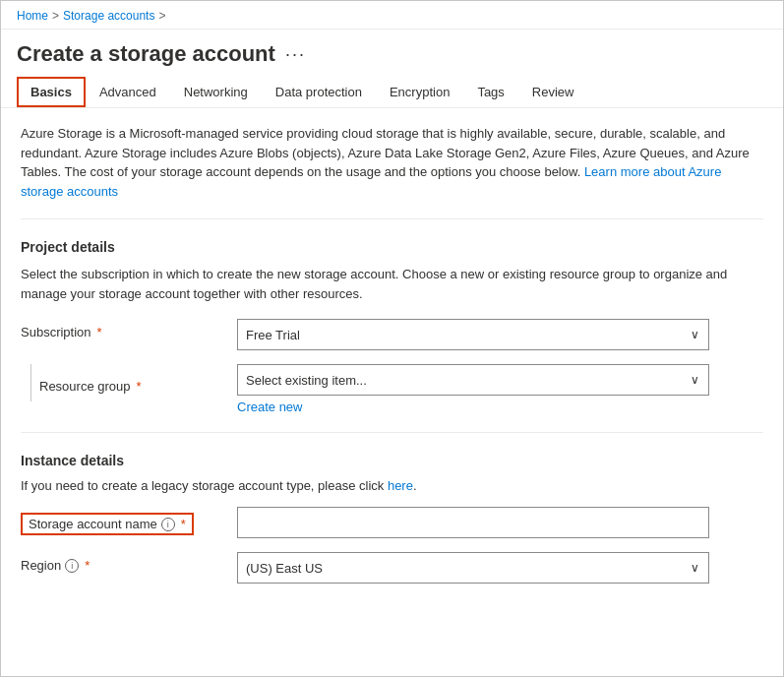 The image size is (784, 677). Describe the element at coordinates (490, 92) in the screenshot. I see `tab-tags: Tags` at that location.